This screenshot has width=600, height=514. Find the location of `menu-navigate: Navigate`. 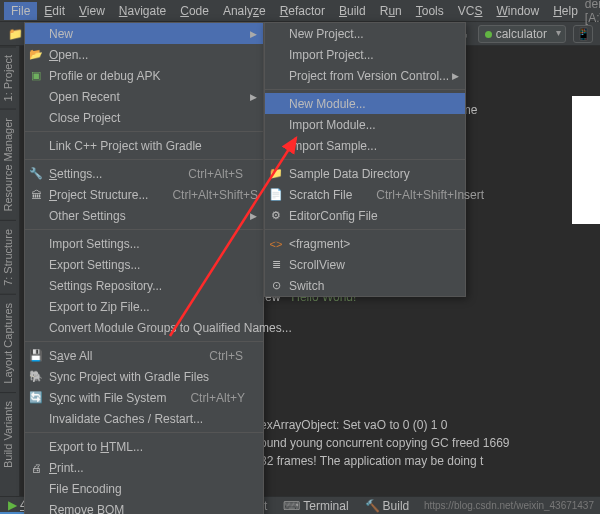

menu-navigate: Navigate is located at coordinates (142, 11).